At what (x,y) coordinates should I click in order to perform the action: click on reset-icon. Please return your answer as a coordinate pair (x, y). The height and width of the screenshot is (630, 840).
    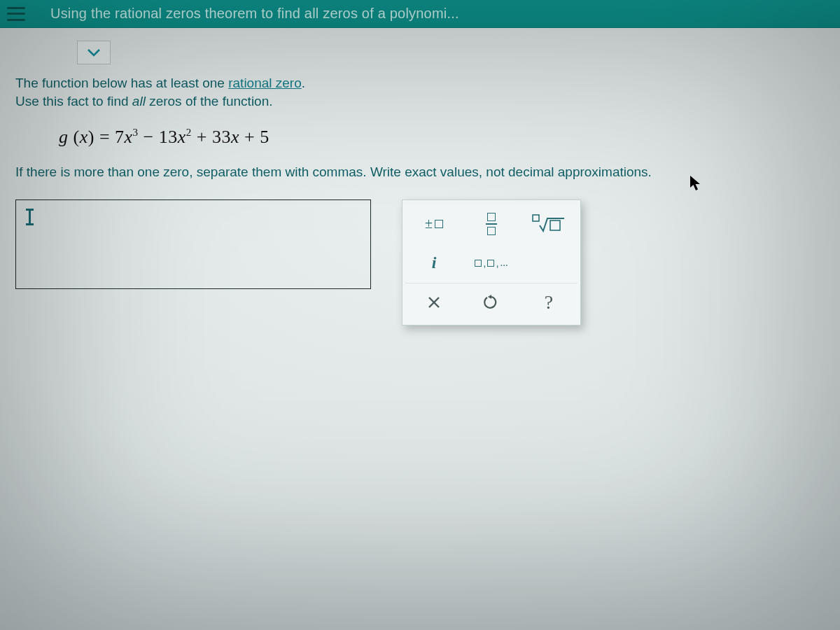
    Looking at the image, I should click on (491, 302).